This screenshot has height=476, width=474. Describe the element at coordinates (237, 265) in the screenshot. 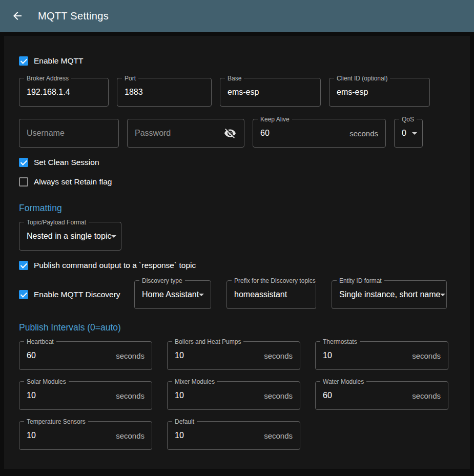

I see `publish-response-row: Publish command output to a `response` t…` at that location.